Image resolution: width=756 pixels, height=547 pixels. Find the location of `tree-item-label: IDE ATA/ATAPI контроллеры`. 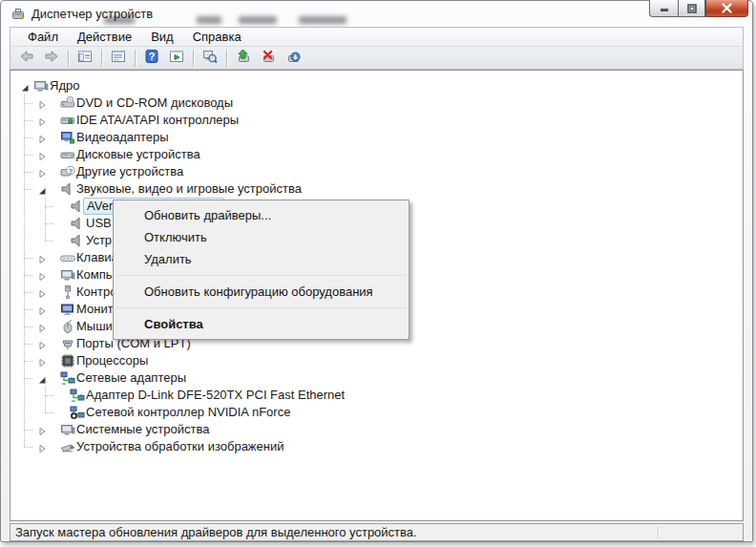

tree-item-label: IDE ATA/ATAPI контроллеры is located at coordinates (158, 120).